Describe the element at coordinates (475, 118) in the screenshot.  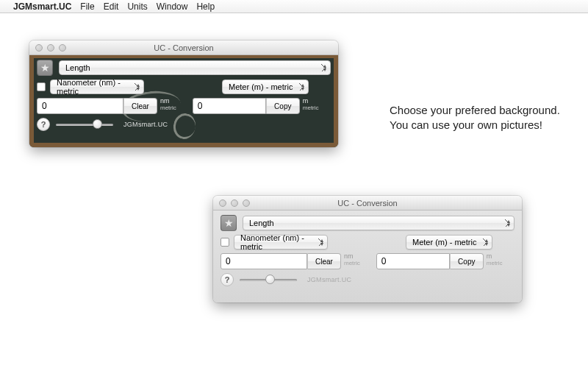
I see `promo-text: Choose your prefered background. You can…` at that location.